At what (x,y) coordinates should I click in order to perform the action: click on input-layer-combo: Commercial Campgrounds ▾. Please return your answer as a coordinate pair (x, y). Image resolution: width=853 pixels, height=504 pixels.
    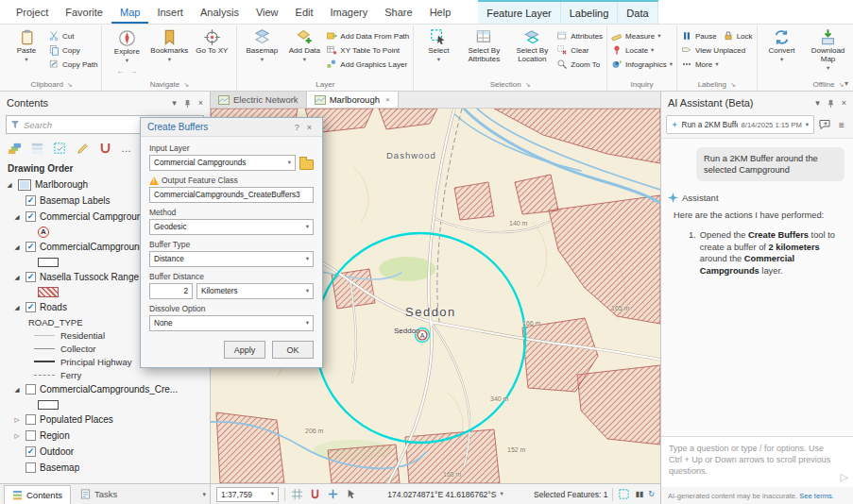
    Looking at the image, I should click on (223, 162).